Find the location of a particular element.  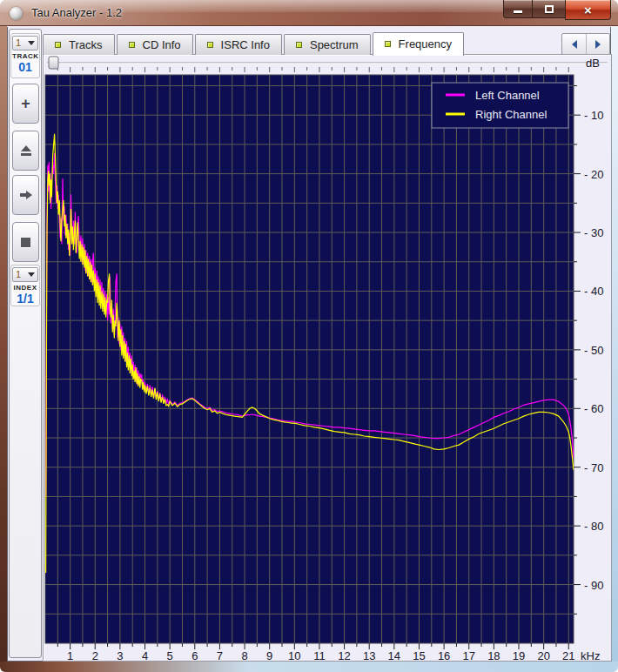

x-tick-label: 11 is located at coordinates (319, 655).